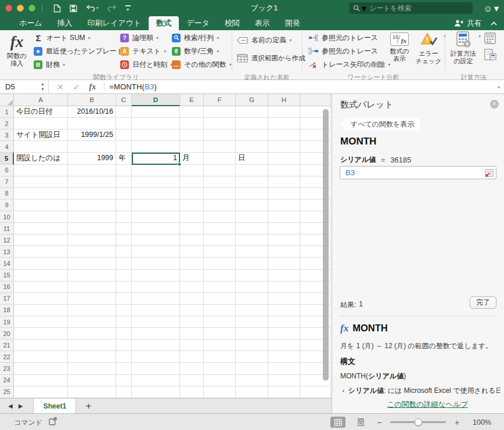  What do you see at coordinates (219, 158) in the screenshot?
I see `cell-F5` at bounding box center [219, 158].